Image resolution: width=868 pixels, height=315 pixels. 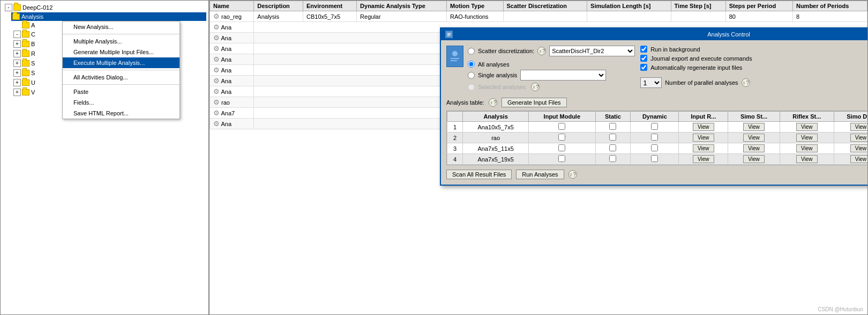 What do you see at coordinates (9, 8) in the screenshot?
I see `expand-icon-root: -` at bounding box center [9, 8].